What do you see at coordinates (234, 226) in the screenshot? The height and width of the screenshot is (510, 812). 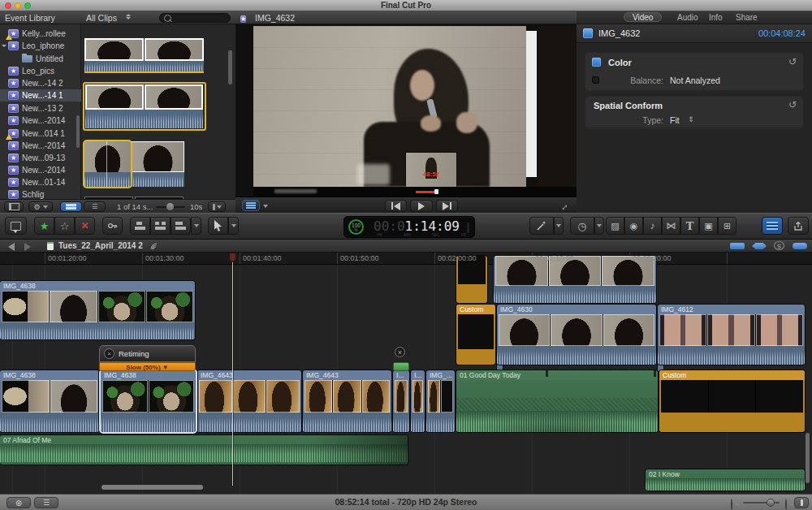 I see `tool-menu-chevron` at bounding box center [234, 226].